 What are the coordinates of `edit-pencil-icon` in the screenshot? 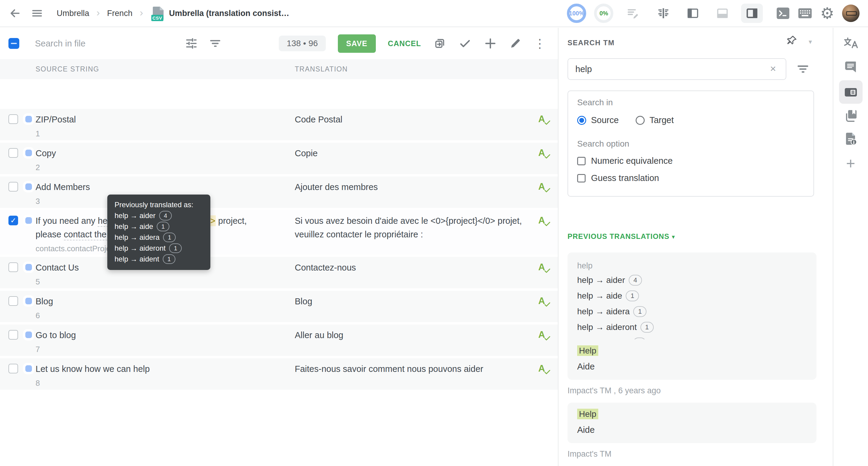 It's located at (516, 43).